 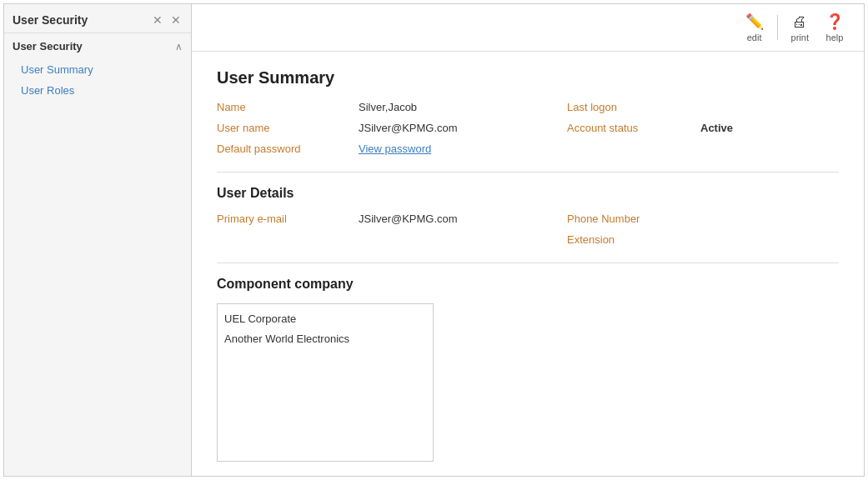 What do you see at coordinates (463, 107) in the screenshot?
I see `name-value: Silver,Jacob` at bounding box center [463, 107].